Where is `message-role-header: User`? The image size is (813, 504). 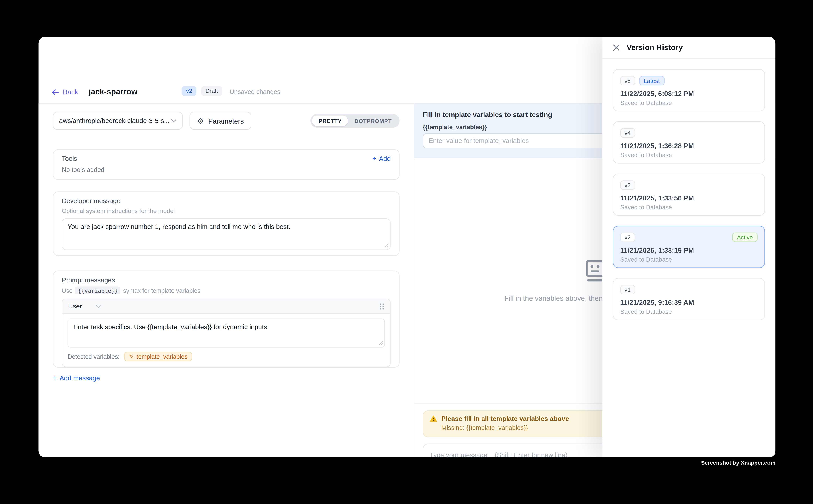
message-role-header: User is located at coordinates (226, 307).